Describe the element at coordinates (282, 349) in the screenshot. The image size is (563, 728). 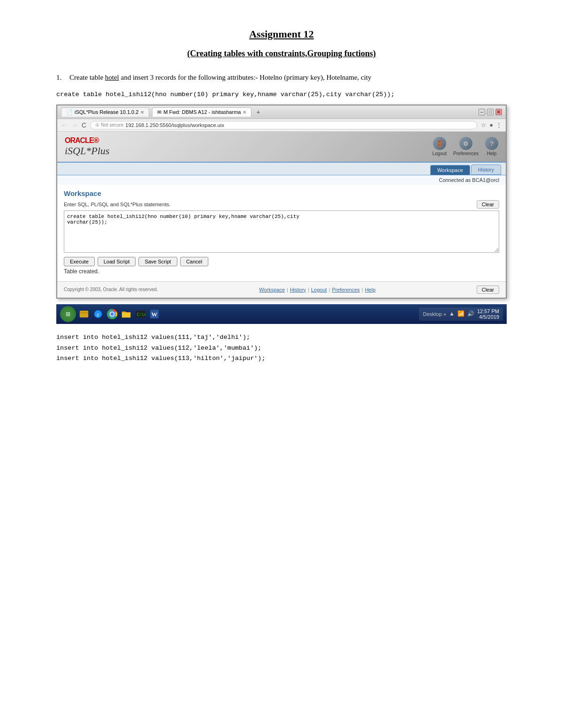
I see `insert-section: insert into hotel_ishi12 values(111,'taj…` at that location.